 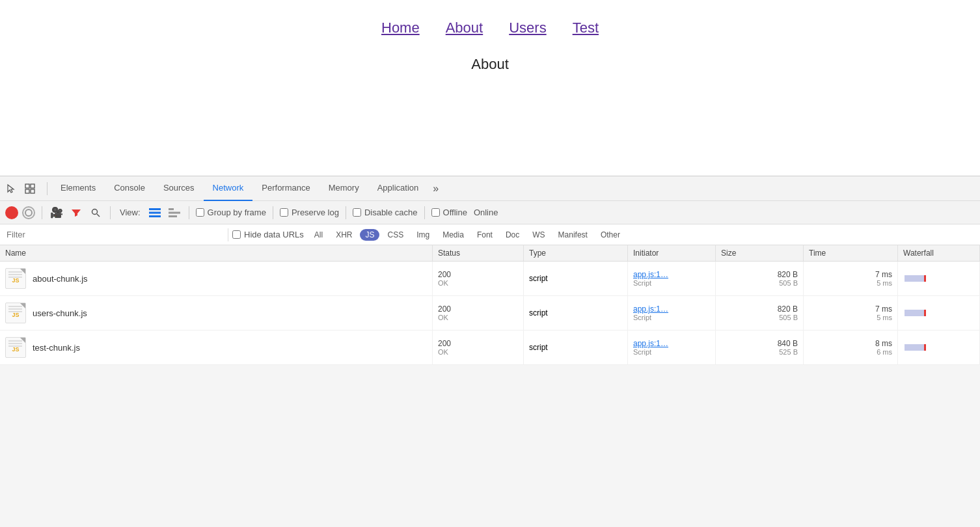 What do you see at coordinates (851, 253) in the screenshot?
I see `col-header-time: Time` at bounding box center [851, 253].